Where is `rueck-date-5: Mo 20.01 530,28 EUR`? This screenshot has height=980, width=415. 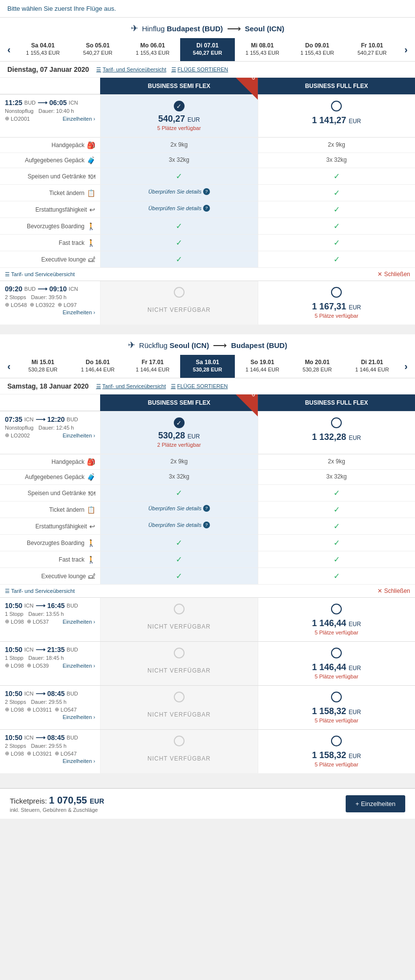
rueck-date-5: Mo 20.01 530,28 EUR is located at coordinates (317, 367).